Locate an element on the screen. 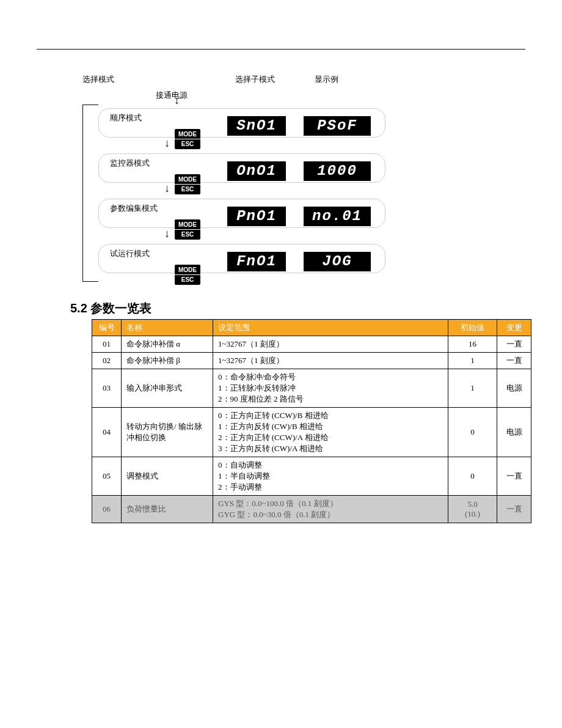  th-change: 变更 is located at coordinates (514, 328).